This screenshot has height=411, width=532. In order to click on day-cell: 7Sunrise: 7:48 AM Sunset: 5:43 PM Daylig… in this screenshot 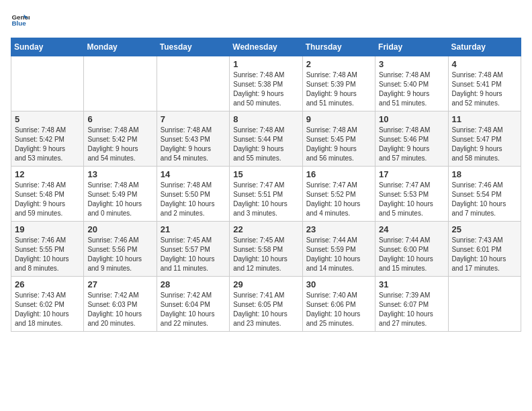, I will do `click(193, 139)`.